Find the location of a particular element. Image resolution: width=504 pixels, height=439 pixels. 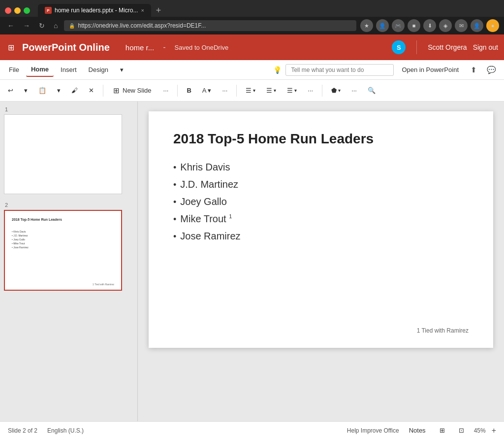

zoom-level: 45% is located at coordinates (480, 431).